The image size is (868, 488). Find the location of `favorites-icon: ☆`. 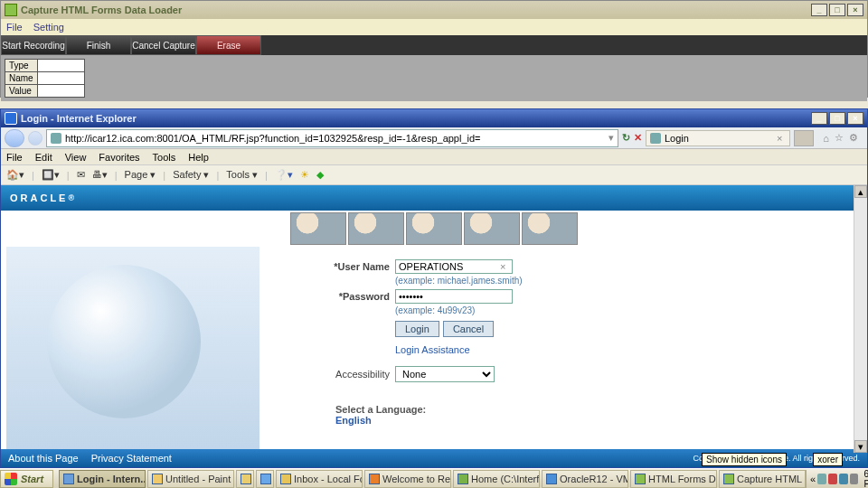

favorites-icon: ☆ is located at coordinates (839, 137).